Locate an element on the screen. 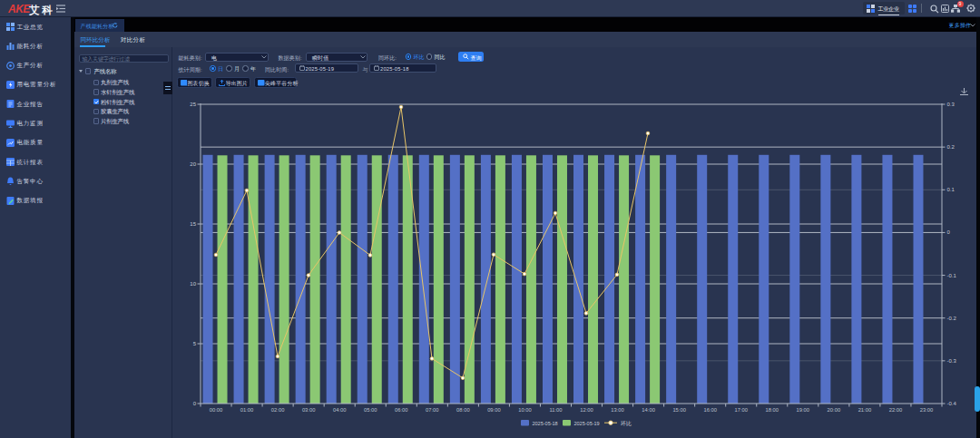 The image size is (980, 438). svg-text: 03:00 is located at coordinates (309, 410).